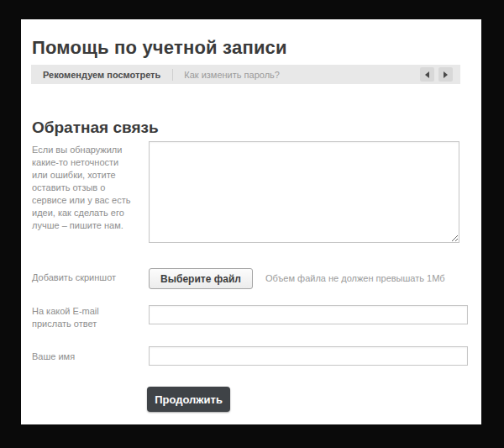 The image size is (504, 448). Describe the element at coordinates (66, 318) in the screenshot. I see `email-label: На какой E-mail прислать ответ` at that location.